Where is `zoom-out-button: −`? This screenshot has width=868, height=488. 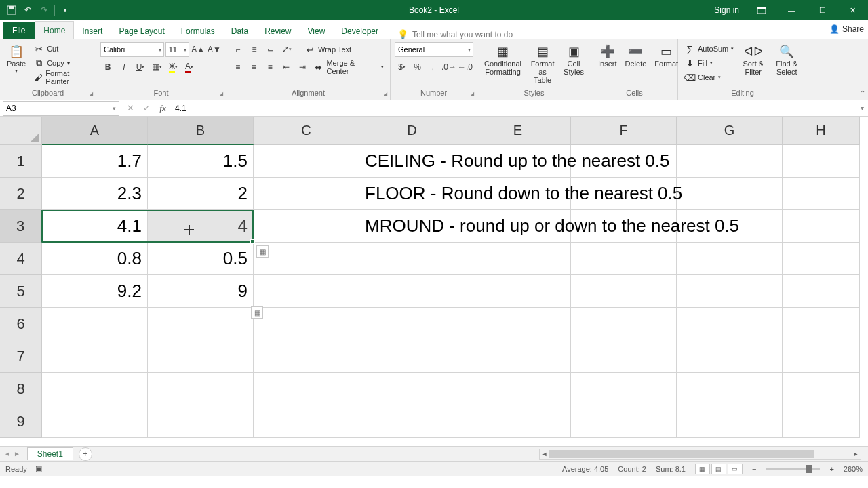 zoom-out-button: − is located at coordinates (754, 469).